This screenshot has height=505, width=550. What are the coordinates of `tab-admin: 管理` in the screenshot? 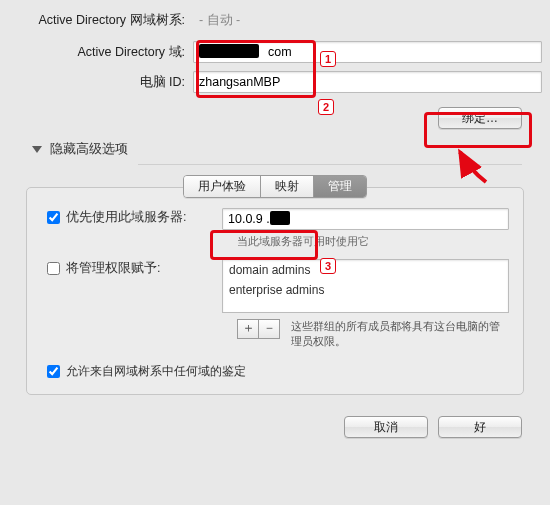 It's located at (340, 186).